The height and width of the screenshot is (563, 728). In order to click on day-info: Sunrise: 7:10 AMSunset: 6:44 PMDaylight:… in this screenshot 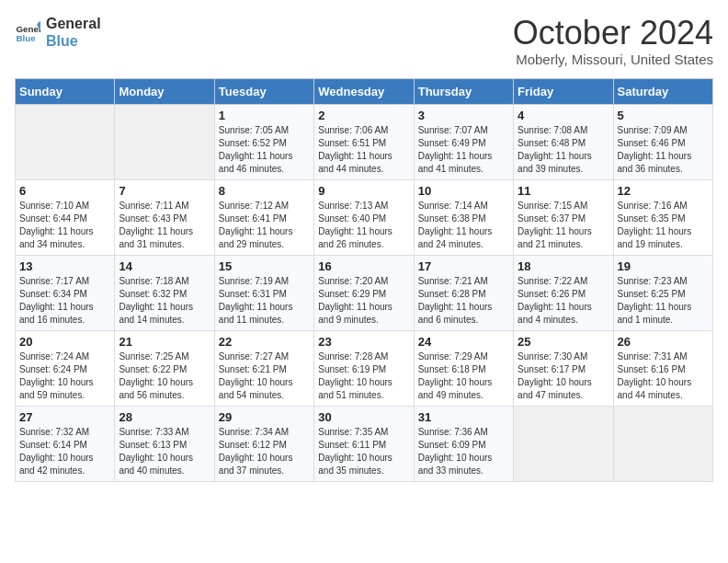, I will do `click(64, 225)`.